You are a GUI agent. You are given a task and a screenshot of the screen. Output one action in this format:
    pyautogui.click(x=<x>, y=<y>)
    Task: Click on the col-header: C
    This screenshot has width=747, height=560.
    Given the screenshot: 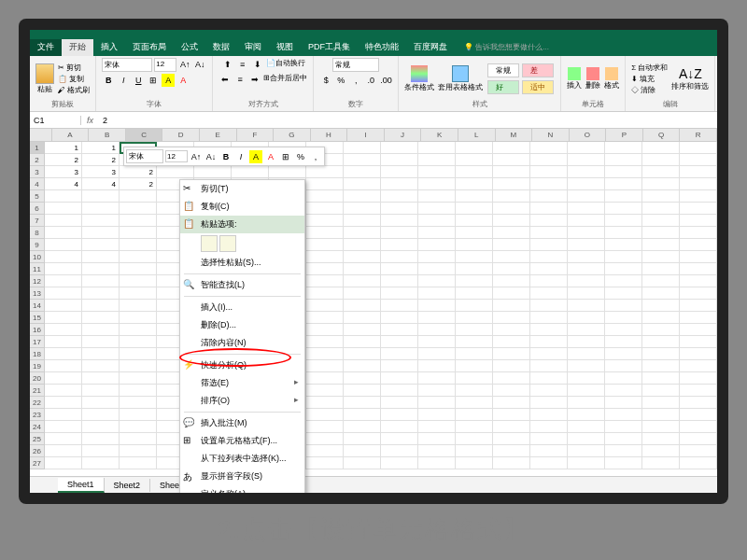 What is the action you would take?
    pyautogui.click(x=145, y=134)
    